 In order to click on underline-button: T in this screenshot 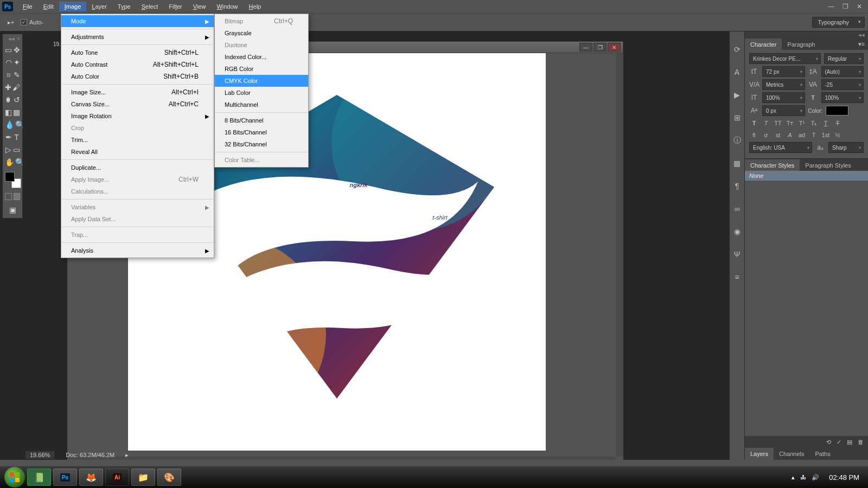, I will do `click(826, 123)`.